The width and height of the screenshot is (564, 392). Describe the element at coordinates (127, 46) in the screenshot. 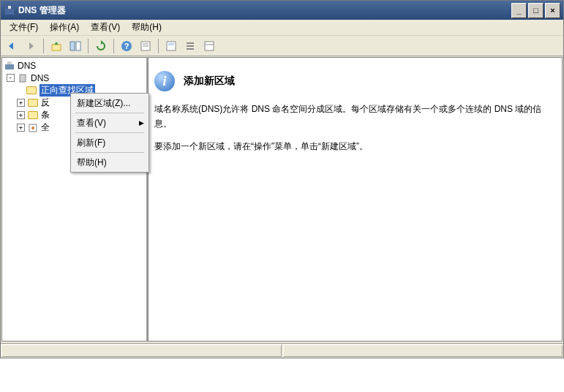

I see `help-button: ?` at that location.